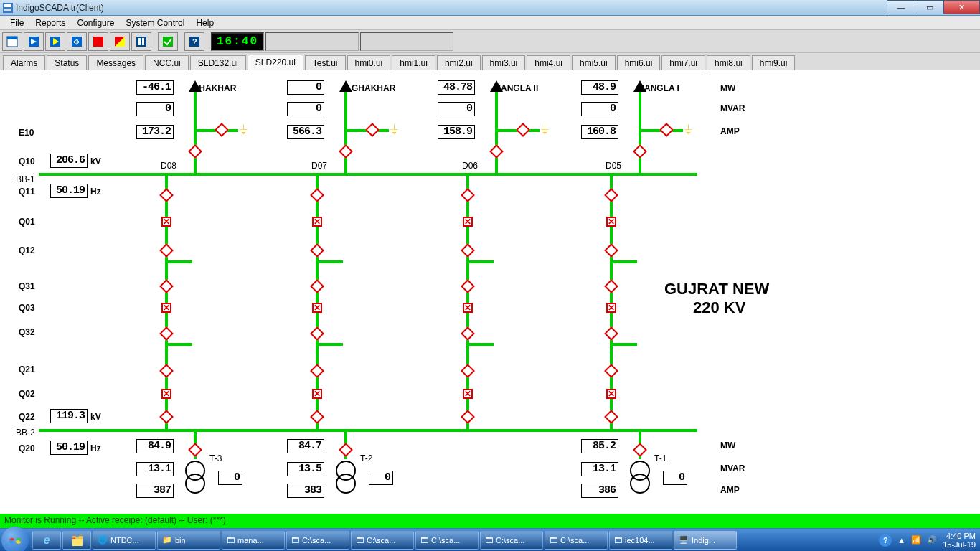 The height and width of the screenshot is (551, 980). I want to click on start-button, so click(15, 540).